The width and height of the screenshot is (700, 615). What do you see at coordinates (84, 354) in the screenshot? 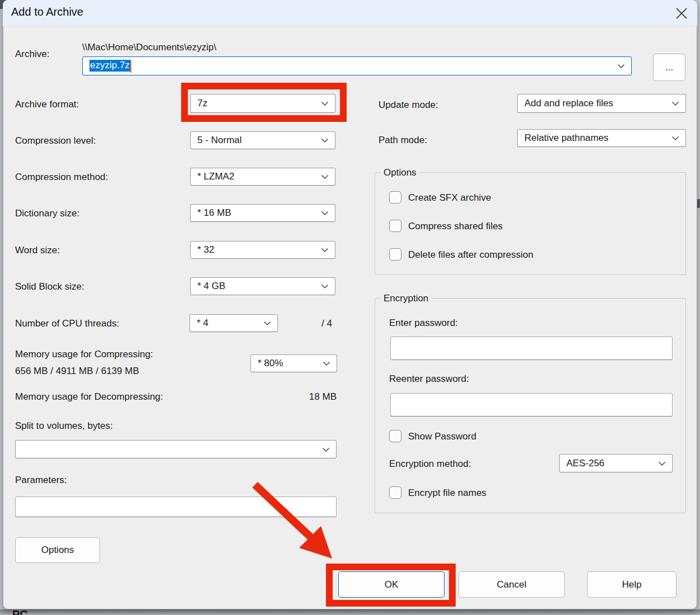
I see `memory-compressing-label: Memory usage for Compressing:` at bounding box center [84, 354].